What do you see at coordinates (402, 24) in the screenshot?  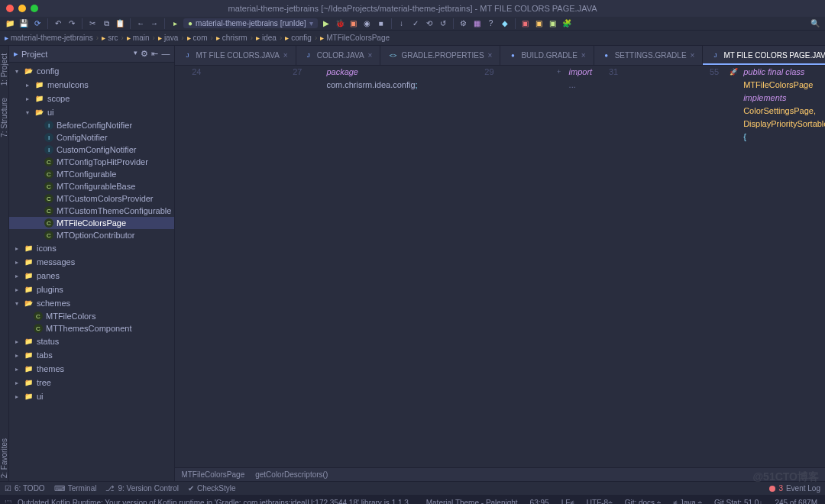 I see `vcs-update-icon: ↓` at bounding box center [402, 24].